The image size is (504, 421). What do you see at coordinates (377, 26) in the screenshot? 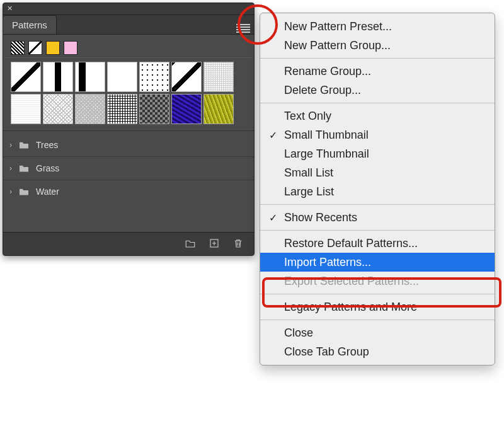
I see `menu-item: New Pattern Preset...` at bounding box center [377, 26].